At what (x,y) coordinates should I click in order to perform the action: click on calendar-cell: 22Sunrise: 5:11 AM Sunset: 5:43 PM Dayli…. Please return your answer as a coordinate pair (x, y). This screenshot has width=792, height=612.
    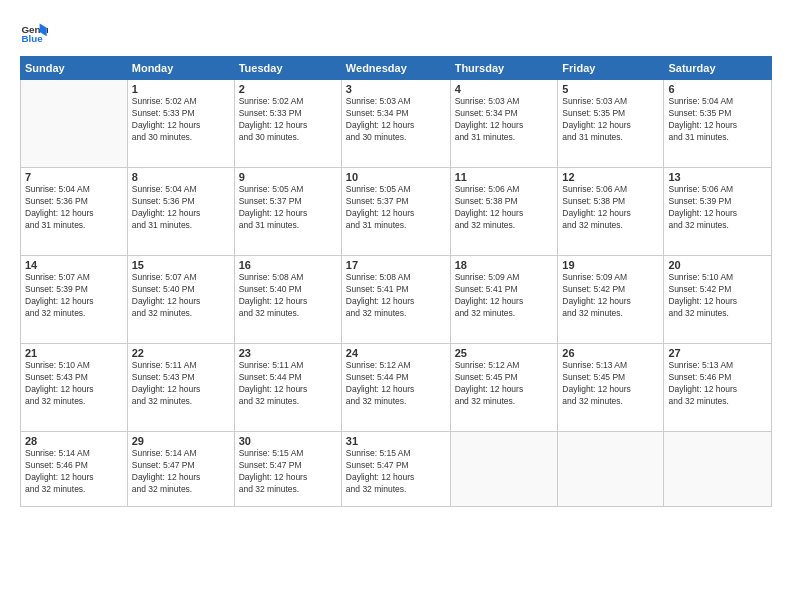
    Looking at the image, I should click on (180, 388).